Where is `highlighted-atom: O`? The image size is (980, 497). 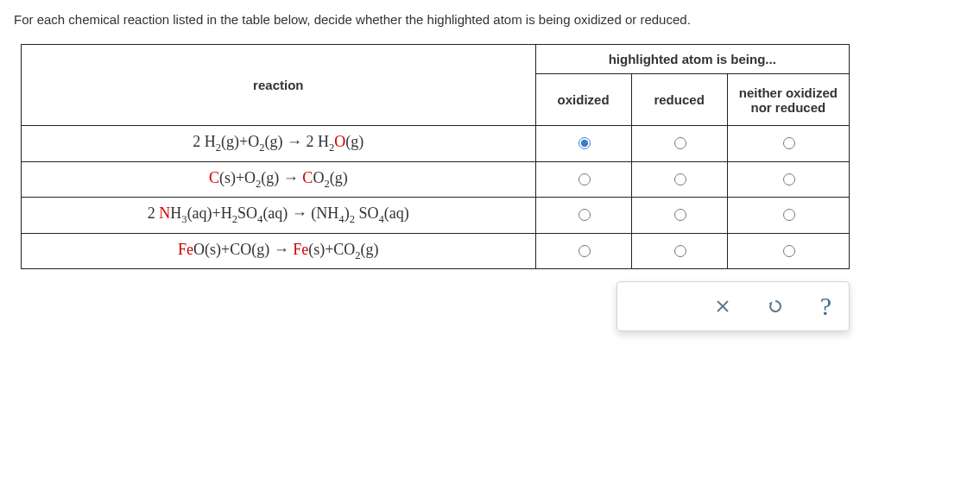 highlighted-atom: O is located at coordinates (340, 142).